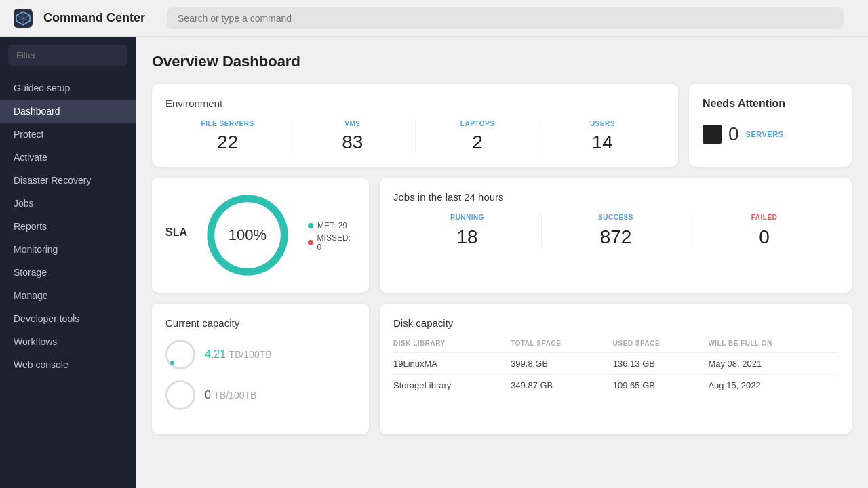  I want to click on disk-capacity-card: Disk capacity DISK LIBRARYTOTAL SPACEUSE…, so click(616, 369).